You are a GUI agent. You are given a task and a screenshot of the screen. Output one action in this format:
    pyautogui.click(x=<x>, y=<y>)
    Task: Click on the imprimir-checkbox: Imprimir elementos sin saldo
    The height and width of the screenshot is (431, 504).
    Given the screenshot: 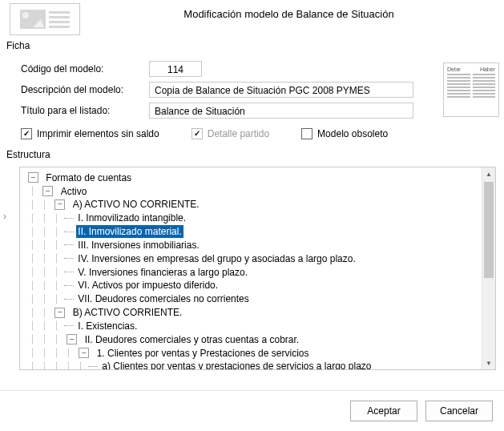 What is the action you would take?
    pyautogui.click(x=90, y=134)
    